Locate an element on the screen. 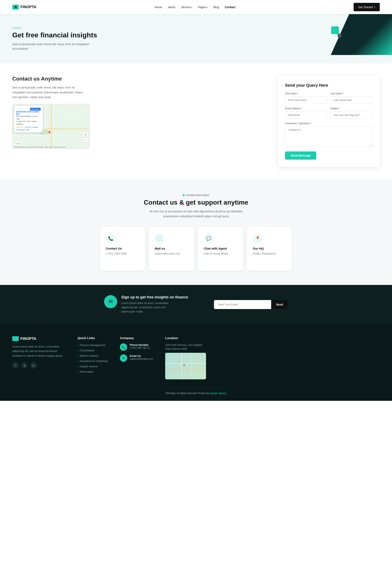 Image resolution: width=392 pixels, height=568 pixels. newsletter-heading: Sign up to get free insights on finance is located at coordinates (155, 297).